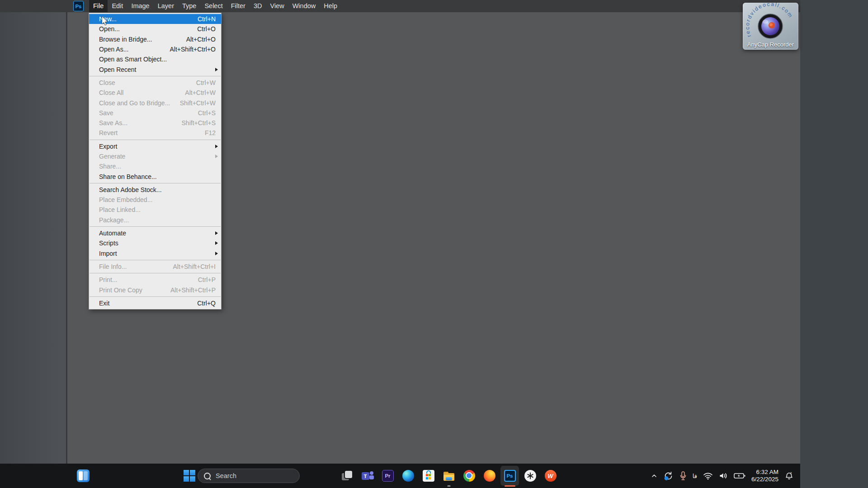 The width and height of the screenshot is (868, 488). I want to click on taskbar-app-task-view, so click(347, 476).